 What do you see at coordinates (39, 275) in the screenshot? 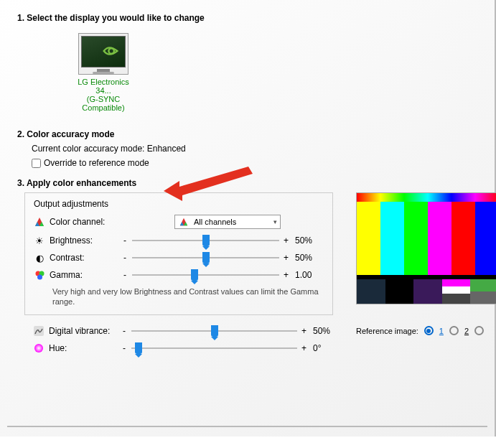
I see `gamma-icon` at bounding box center [39, 275].